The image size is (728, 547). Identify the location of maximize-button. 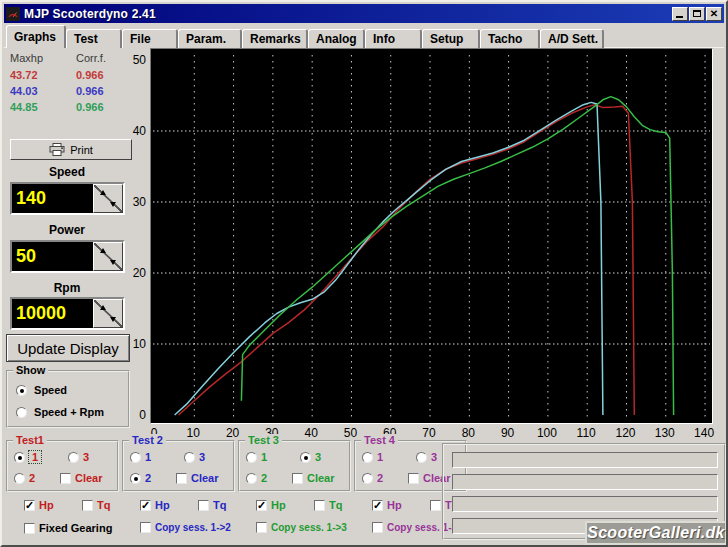
(697, 14).